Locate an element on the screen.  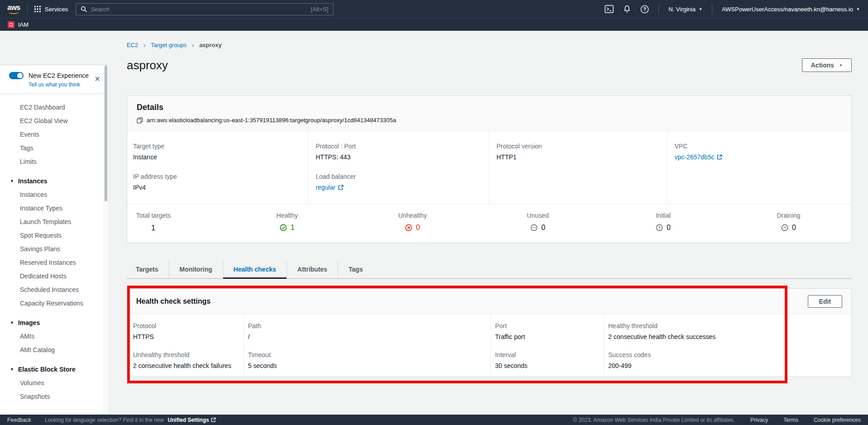
copy-icon is located at coordinates (140, 120).